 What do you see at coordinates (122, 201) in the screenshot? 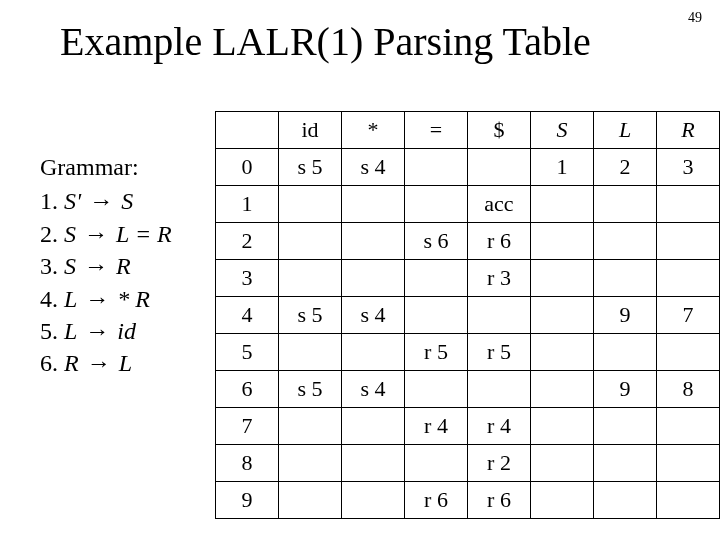
I see `grammar-rule: 1. S' → S` at bounding box center [122, 201].